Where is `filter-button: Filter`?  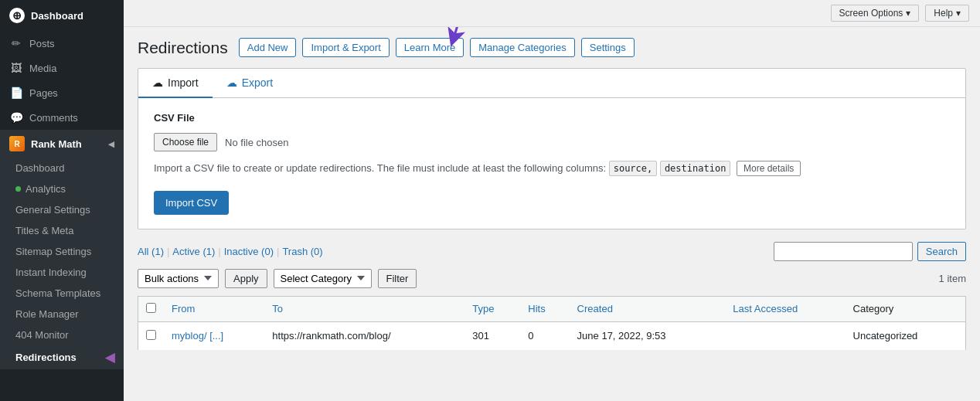 filter-button: Filter is located at coordinates (397, 278).